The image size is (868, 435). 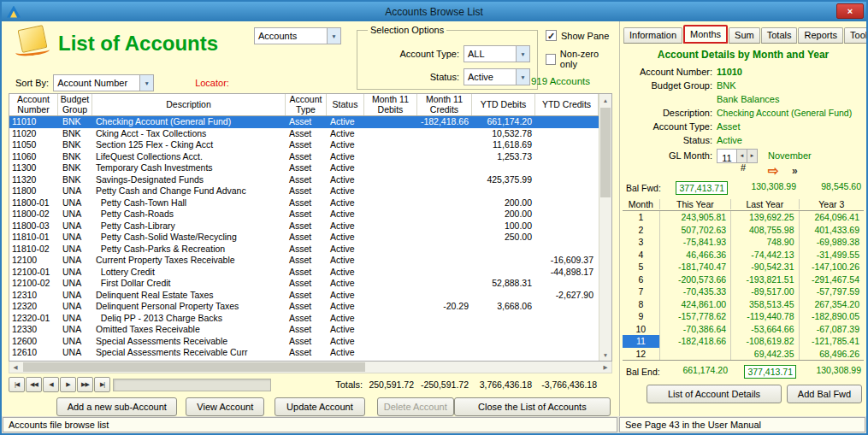 What do you see at coordinates (743, 342) in the screenshot?
I see `month-row: 11-182,418.66-108,619.82-121,785.41` at bounding box center [743, 342].